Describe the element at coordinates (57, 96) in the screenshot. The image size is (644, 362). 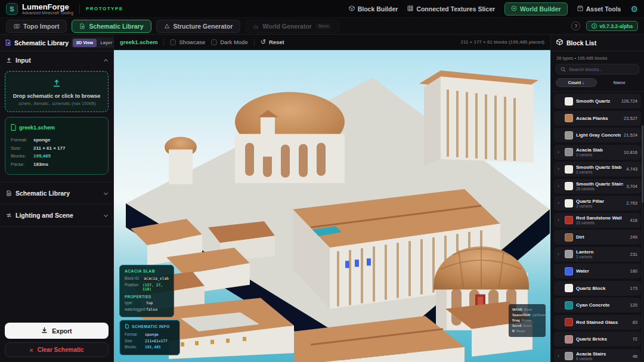
I see `dropzone-title: Drop schematic or click to browse` at that location.